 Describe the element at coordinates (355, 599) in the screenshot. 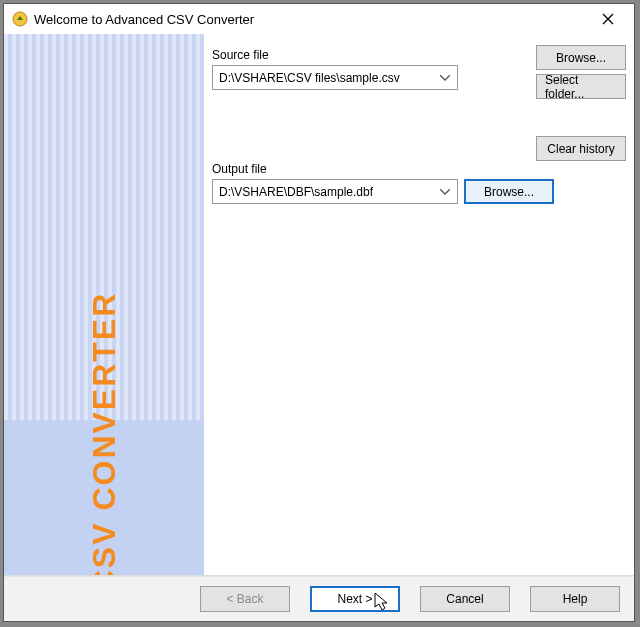

I see `next-button: Next >` at that location.